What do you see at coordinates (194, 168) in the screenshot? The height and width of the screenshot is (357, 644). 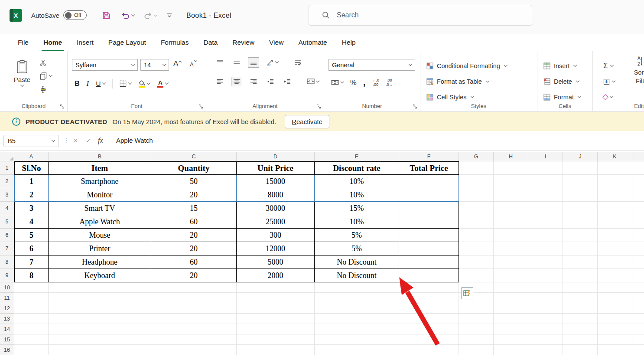 I see `cell-C1: Quantity` at bounding box center [194, 168].